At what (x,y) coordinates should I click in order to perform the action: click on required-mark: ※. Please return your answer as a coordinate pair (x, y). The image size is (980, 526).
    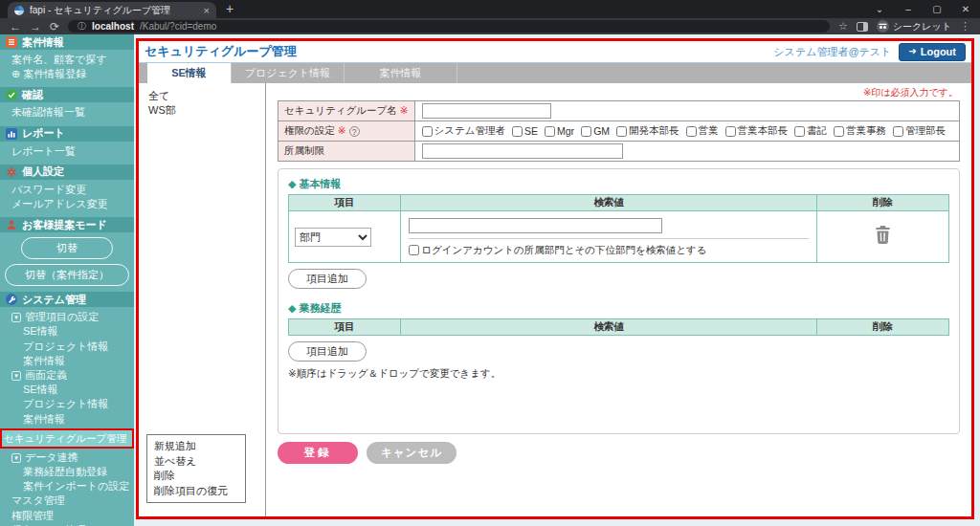
    Looking at the image, I should click on (343, 130).